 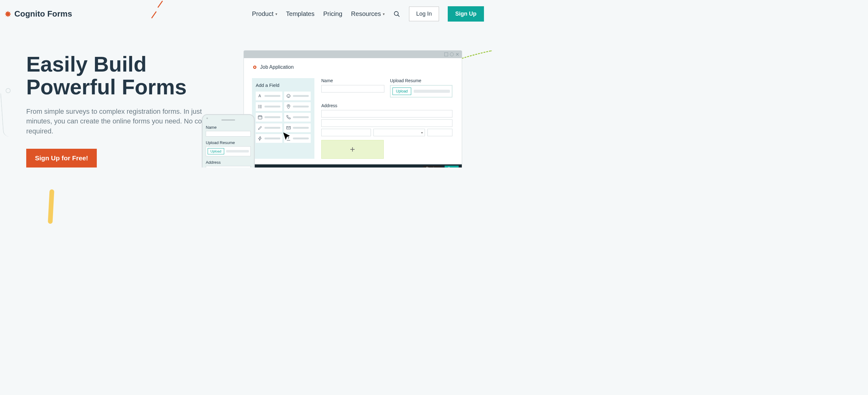 I want to click on brand-logo: Cognito Forms, so click(x=38, y=14).